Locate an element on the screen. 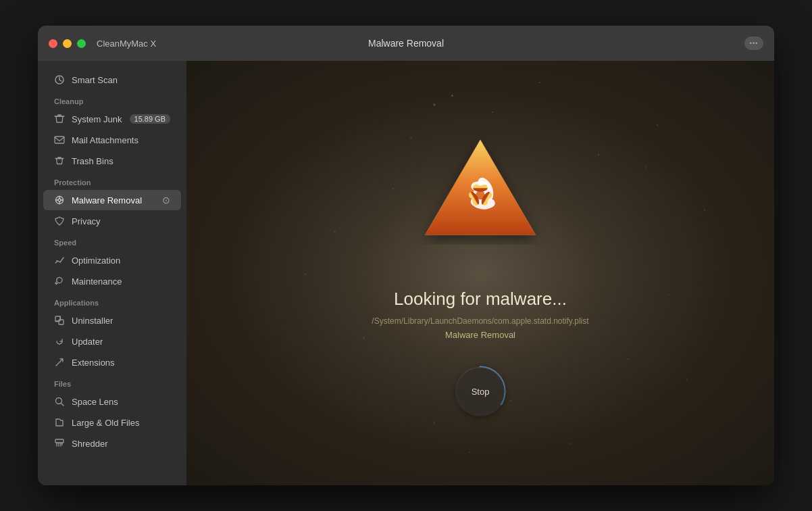  sidebar-item-privacy: Privacy is located at coordinates (112, 221).